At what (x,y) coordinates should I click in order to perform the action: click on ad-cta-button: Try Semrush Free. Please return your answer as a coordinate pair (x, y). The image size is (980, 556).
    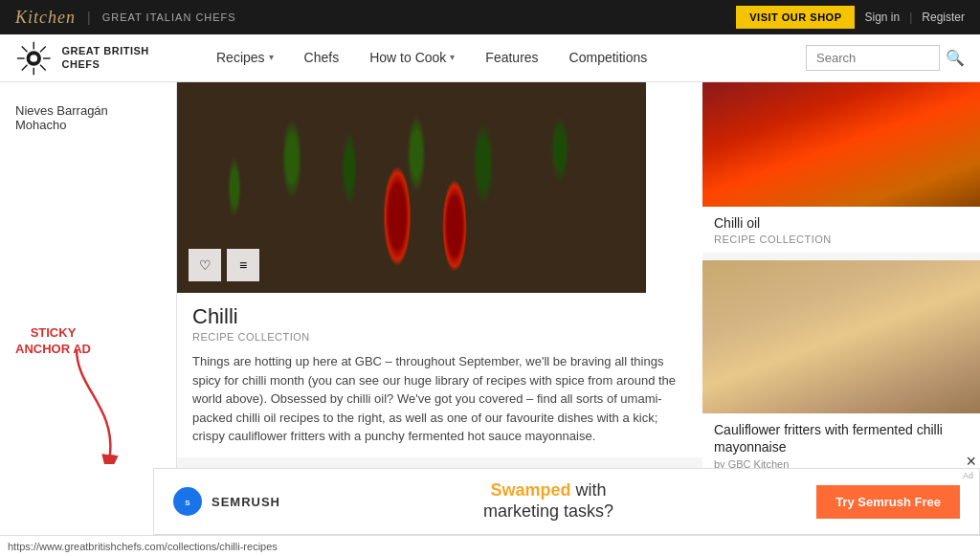
    Looking at the image, I should click on (888, 501).